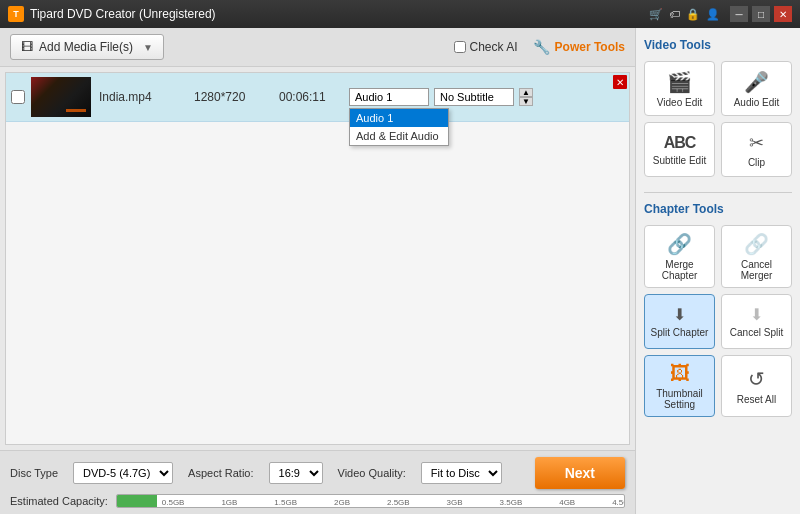  I want to click on thumbnail-setting-icon: 🖼, so click(680, 374).